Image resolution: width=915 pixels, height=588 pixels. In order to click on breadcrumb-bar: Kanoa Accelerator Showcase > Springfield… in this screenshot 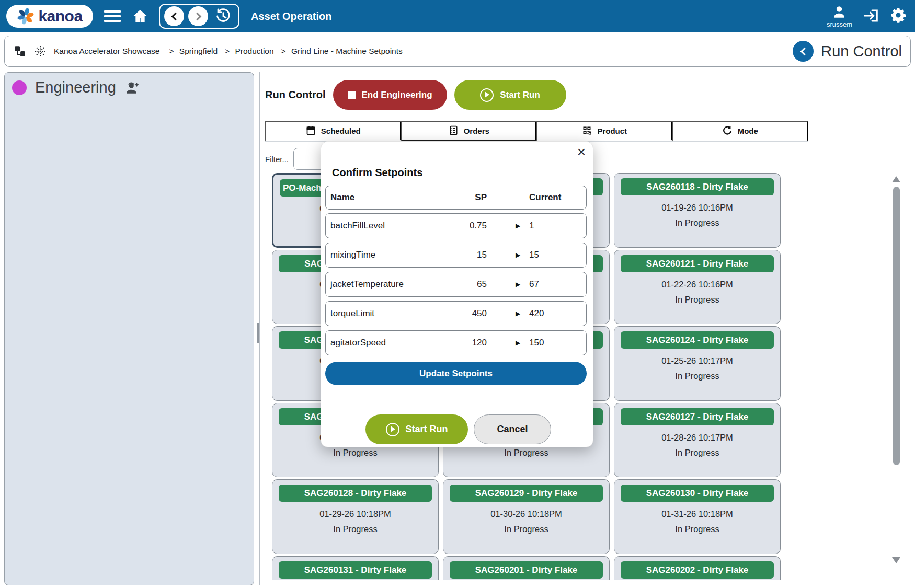, I will do `click(458, 51)`.